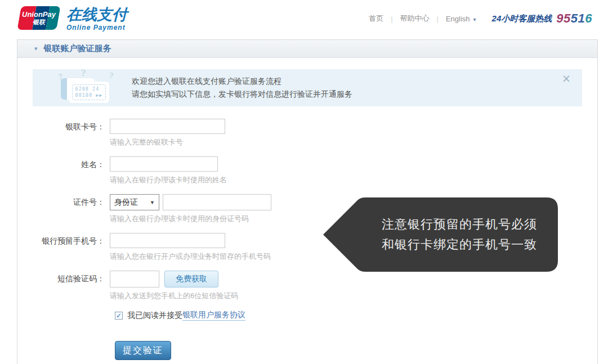 This screenshot has height=364, width=608. Describe the element at coordinates (459, 224) in the screenshot. I see `callout-line1: 注意银行预留的手机号必须` at that location.